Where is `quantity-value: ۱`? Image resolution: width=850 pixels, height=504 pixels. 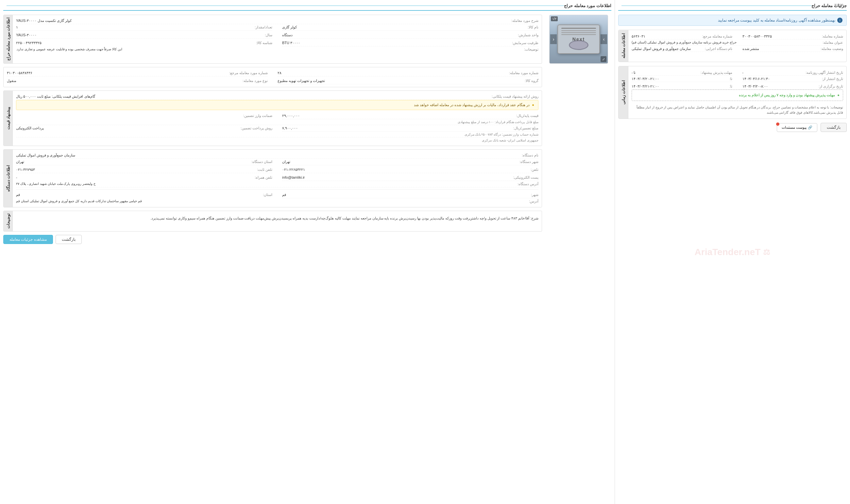
quantity-value: ۱ is located at coordinates (17, 27).